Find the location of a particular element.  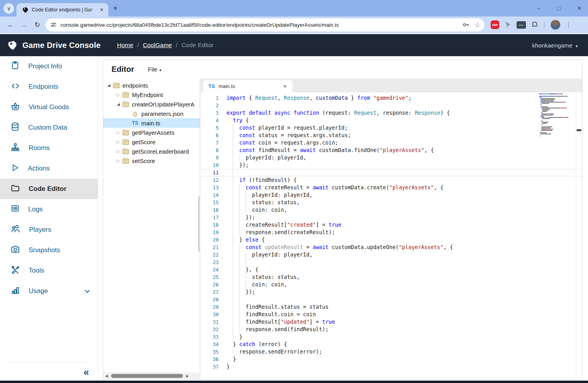

adblock-extension-icon: ABP is located at coordinates (495, 25).